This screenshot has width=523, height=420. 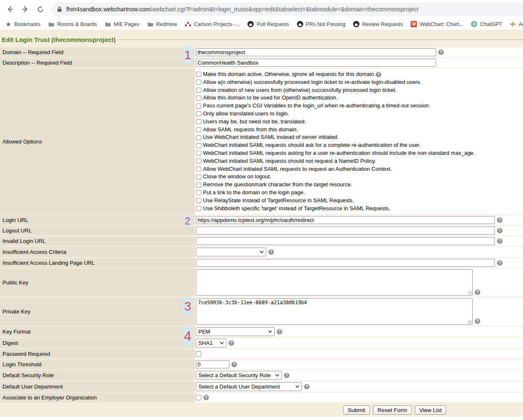 I want to click on domain-input, so click(x=316, y=52).